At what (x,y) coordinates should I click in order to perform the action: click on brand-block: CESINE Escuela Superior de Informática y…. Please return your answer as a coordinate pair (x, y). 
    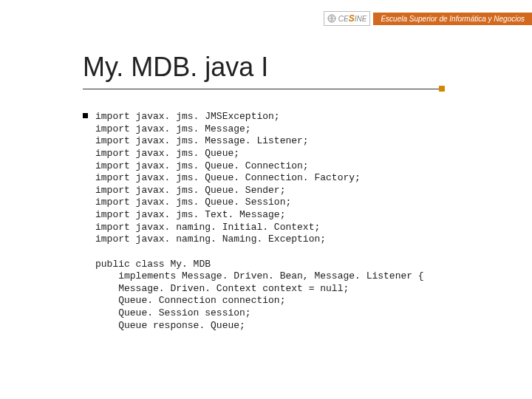
    Looking at the image, I should click on (428, 18).